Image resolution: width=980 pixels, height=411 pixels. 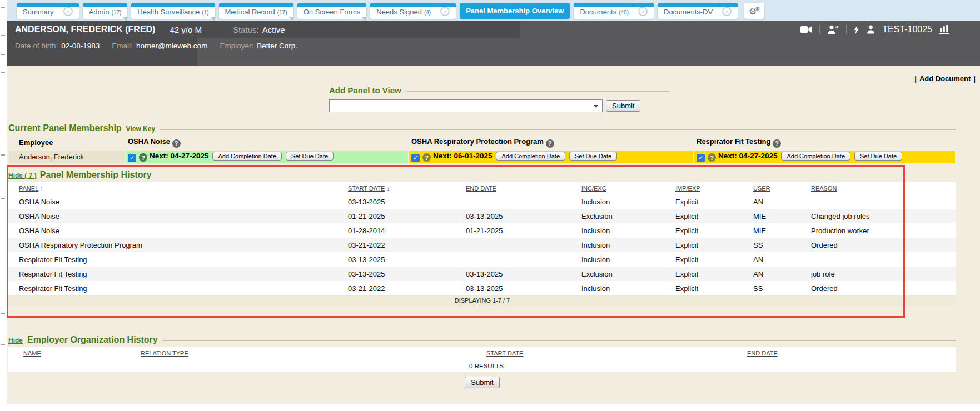 I want to click on tab-medical-record: Medical Record (17), so click(x=256, y=11).